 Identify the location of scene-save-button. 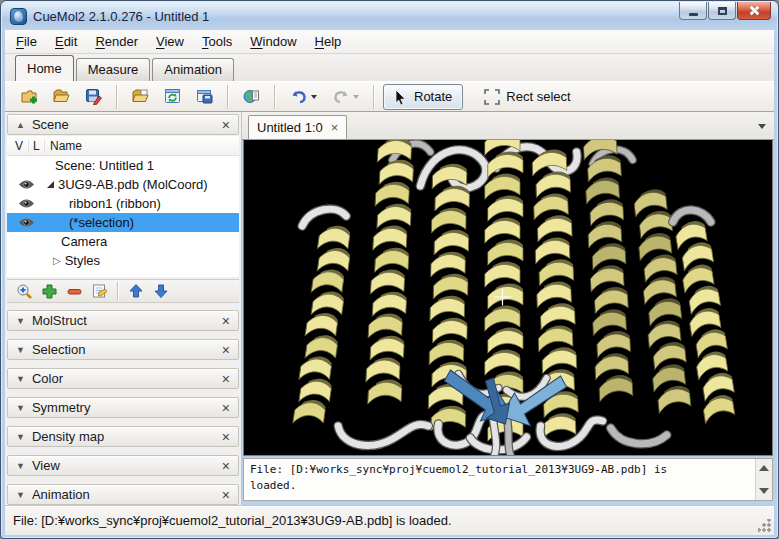
(93, 97).